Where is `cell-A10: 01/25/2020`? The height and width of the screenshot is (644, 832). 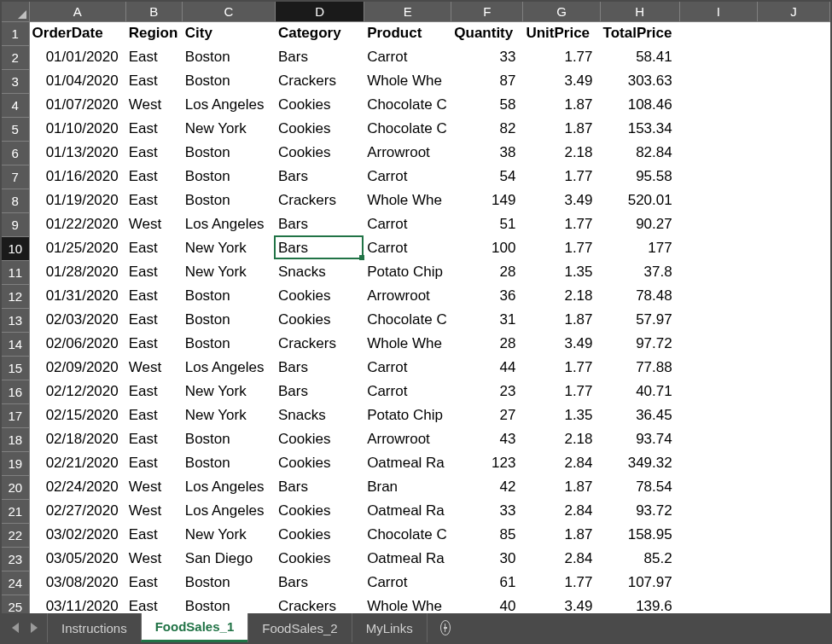 cell-A10: 01/25/2020 is located at coordinates (77, 248).